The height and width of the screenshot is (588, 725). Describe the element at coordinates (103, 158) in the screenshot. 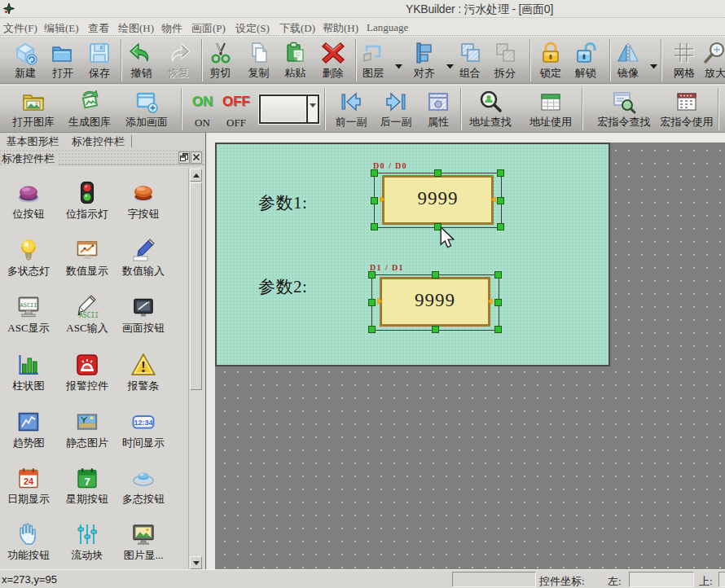

I see `toolbox-panel-header: 标准控件栏` at that location.